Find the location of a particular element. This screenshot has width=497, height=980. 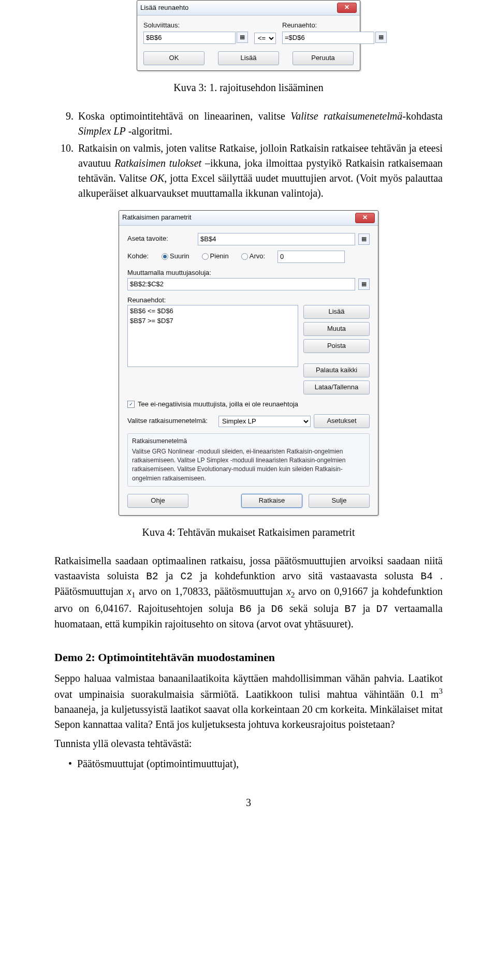

radio-value: Arvo: is located at coordinates (253, 257).